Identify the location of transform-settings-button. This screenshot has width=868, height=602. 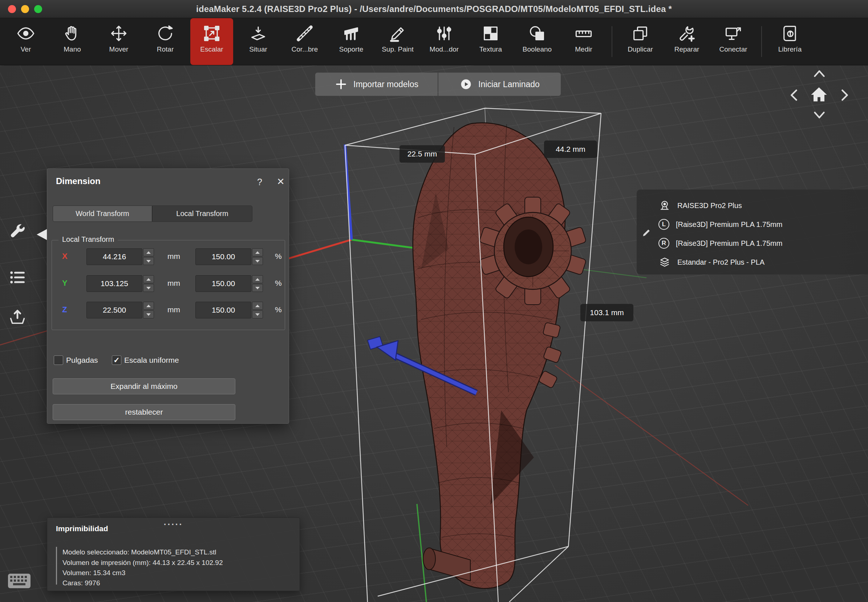
(18, 233).